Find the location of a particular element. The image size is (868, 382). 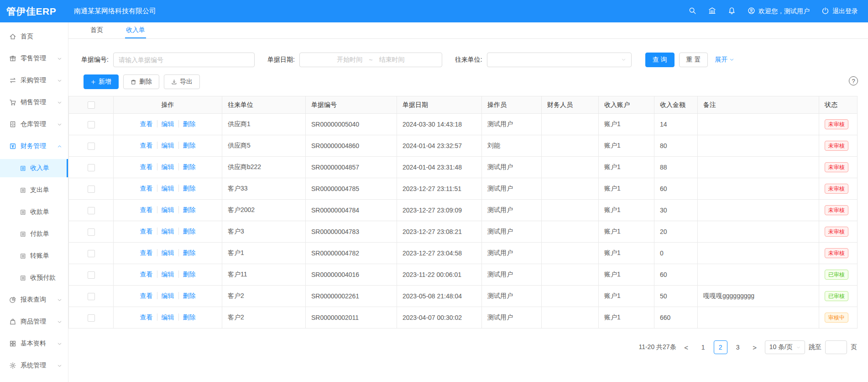

page-button-2: 2 is located at coordinates (721, 347).